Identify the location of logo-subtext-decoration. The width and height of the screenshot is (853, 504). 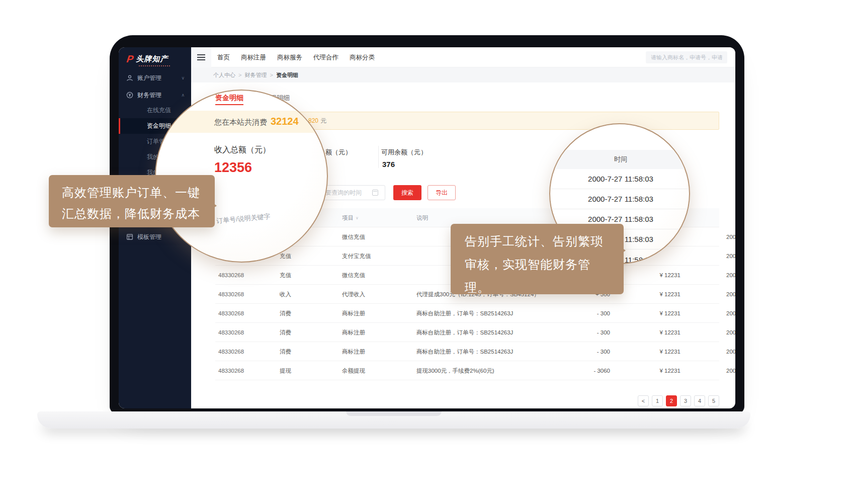
(154, 66).